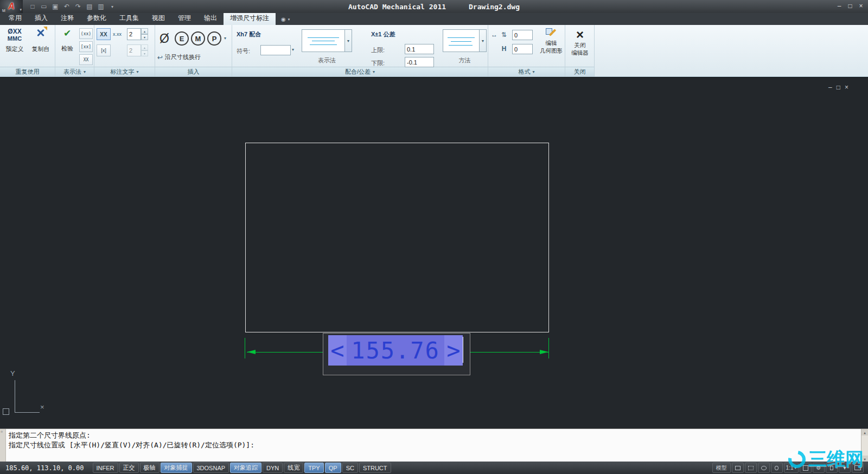 The height and width of the screenshot is (474, 868). I want to click on dimension-value: 155.76, so click(395, 350).